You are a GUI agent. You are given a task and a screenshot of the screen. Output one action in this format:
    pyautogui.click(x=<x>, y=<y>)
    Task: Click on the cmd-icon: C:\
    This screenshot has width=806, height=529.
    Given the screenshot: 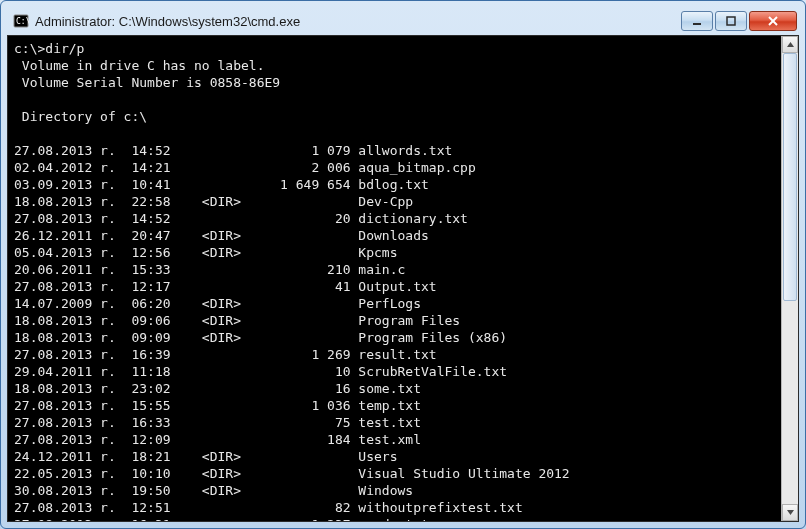 What is the action you would take?
    pyautogui.click(x=21, y=21)
    